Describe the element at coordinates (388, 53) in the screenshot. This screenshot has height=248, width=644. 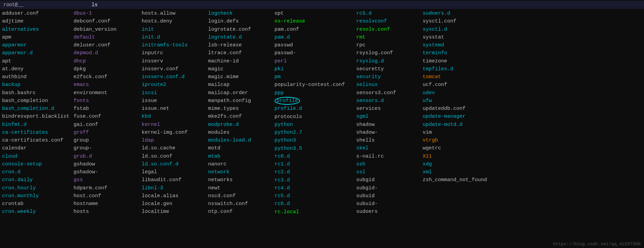
I see `list-item: rsyslog.conf` at that location.